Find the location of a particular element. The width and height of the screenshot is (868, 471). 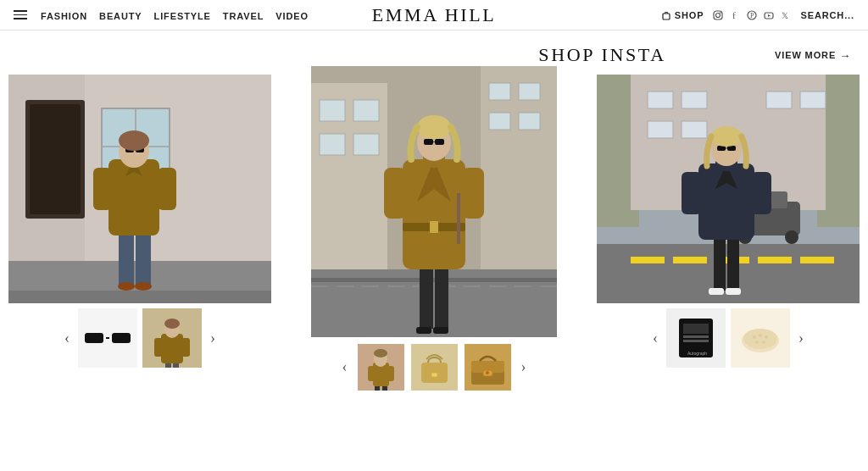

shop-link: SHOP is located at coordinates (683, 15).